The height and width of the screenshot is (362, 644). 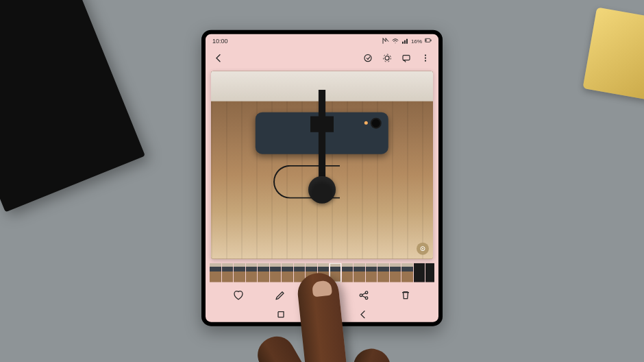 What do you see at coordinates (613, 55) in the screenshot?
I see `yellow-prop` at bounding box center [613, 55].